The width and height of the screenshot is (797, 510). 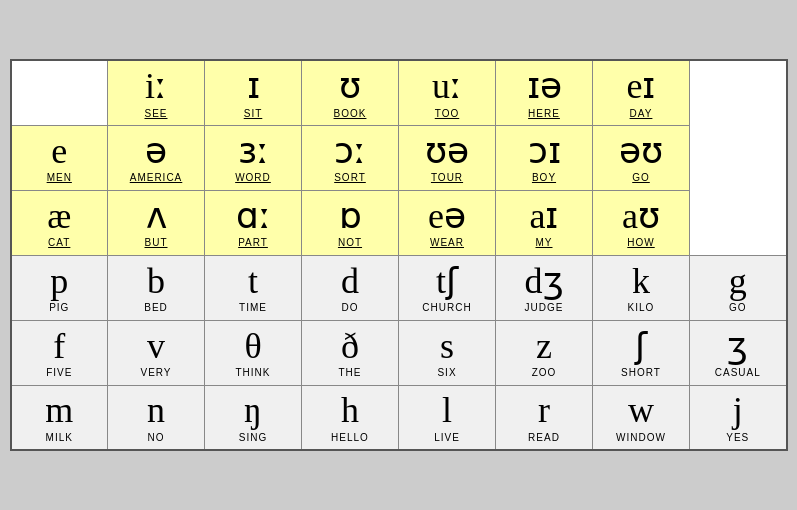 I want to click on word-part: PART, so click(x=253, y=242).